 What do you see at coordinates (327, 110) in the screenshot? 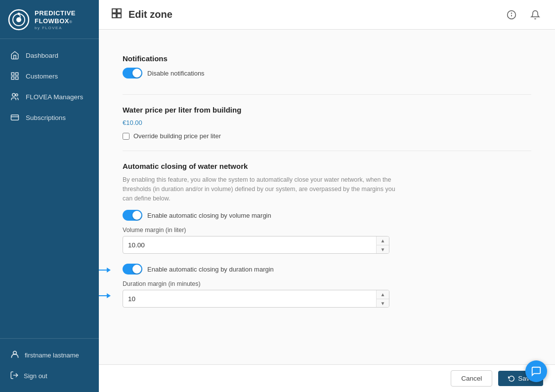
I see `water-price-title: Water price per liter from building` at bounding box center [327, 110].